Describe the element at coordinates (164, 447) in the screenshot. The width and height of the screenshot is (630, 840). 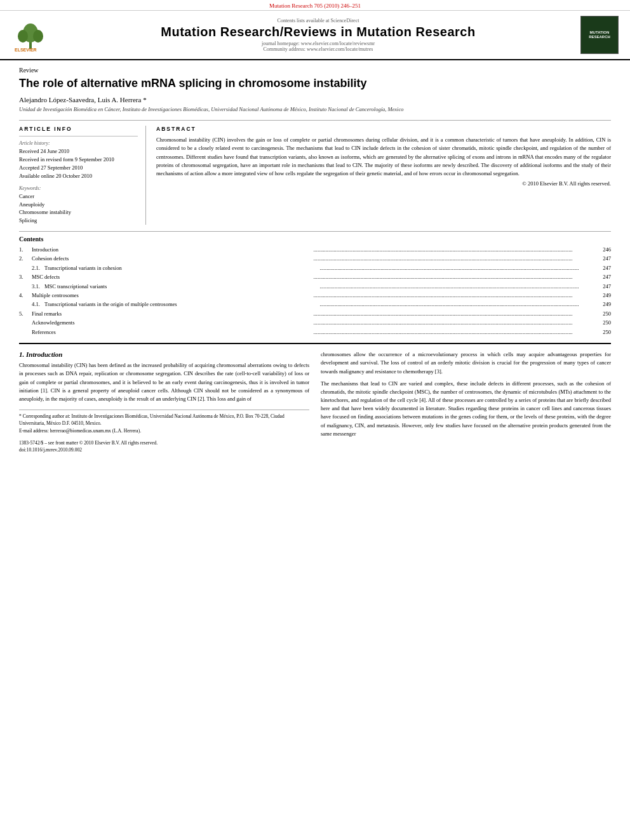
I see `footer-info: 1383-5742/$ – see front matter © 2010 El…` at that location.